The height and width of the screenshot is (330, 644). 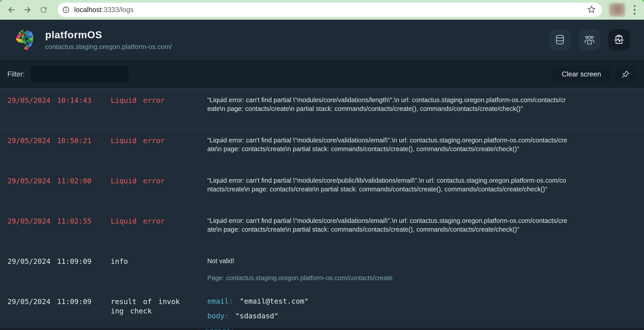 What do you see at coordinates (626, 74) in the screenshot?
I see `pin-button` at bounding box center [626, 74].